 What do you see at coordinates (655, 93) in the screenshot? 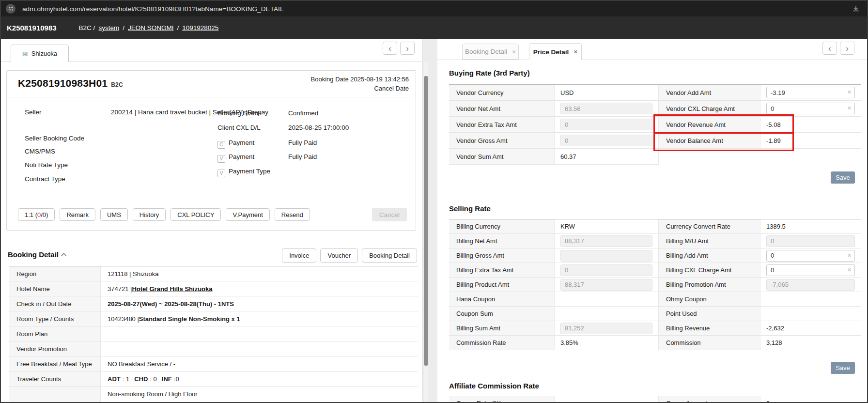
I see `table-row: Vendor Currency USD Vendor Add Amt ×` at bounding box center [655, 93].